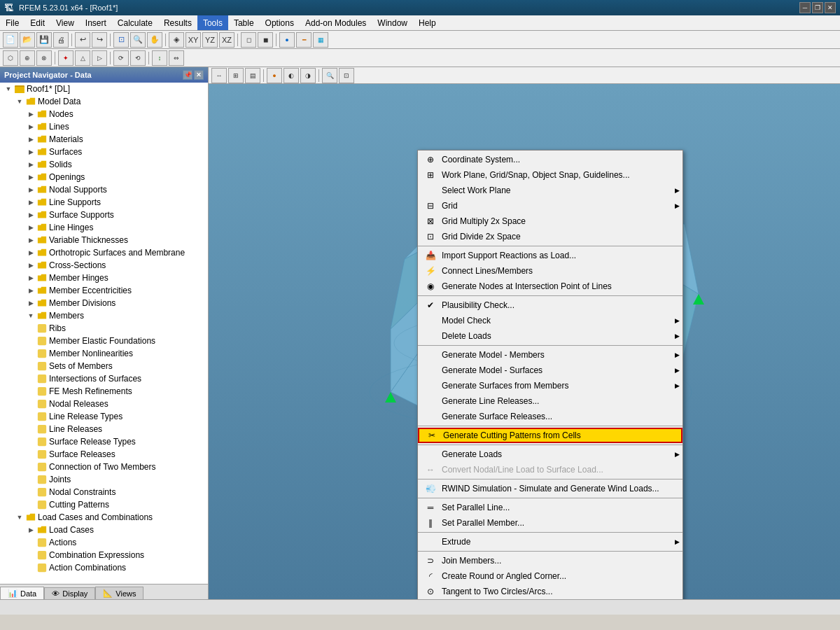 Image resolution: width=840 pixels, height=630 pixels. What do you see at coordinates (83, 58) in the screenshot?
I see `tb2-5: △` at bounding box center [83, 58].